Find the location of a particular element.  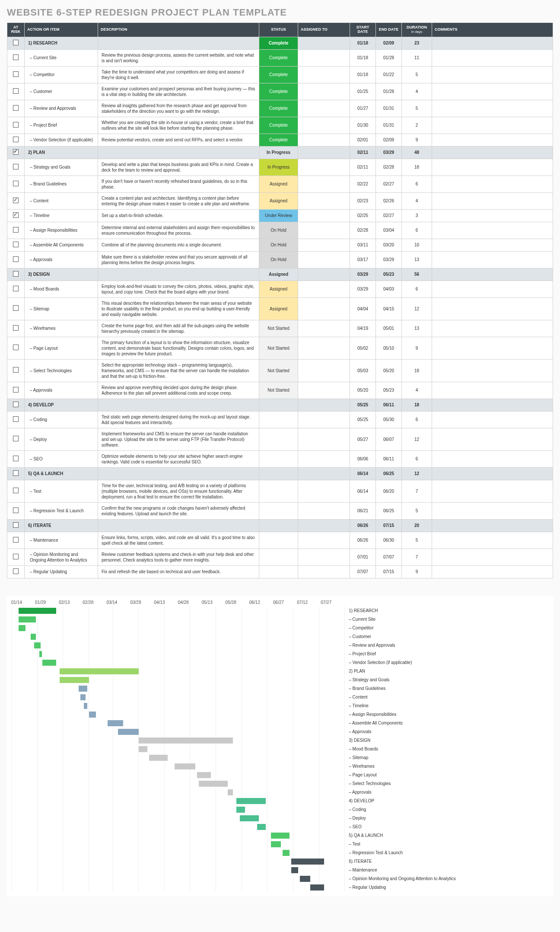

dur-cell: 6 is located at coordinates (417, 184).